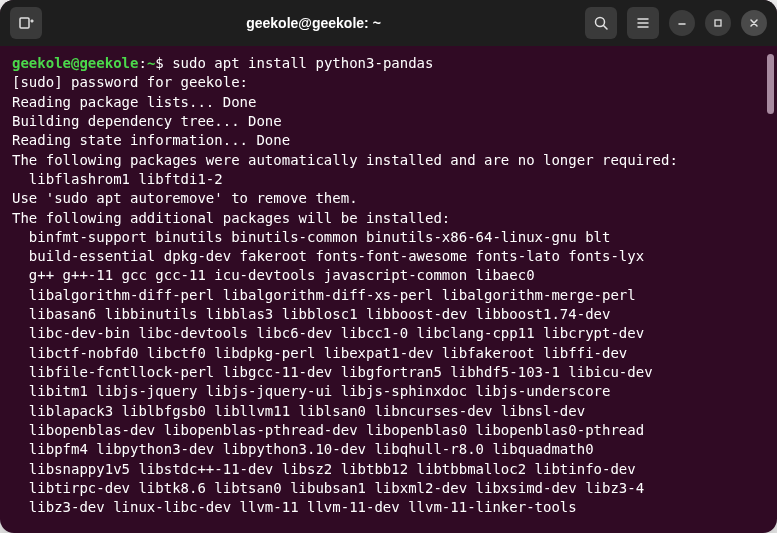 The image size is (777, 533). Describe the element at coordinates (388, 296) in the screenshot. I see `output-package-line: libalgorithm-diff-perl libalgorithm-diff…` at that location.